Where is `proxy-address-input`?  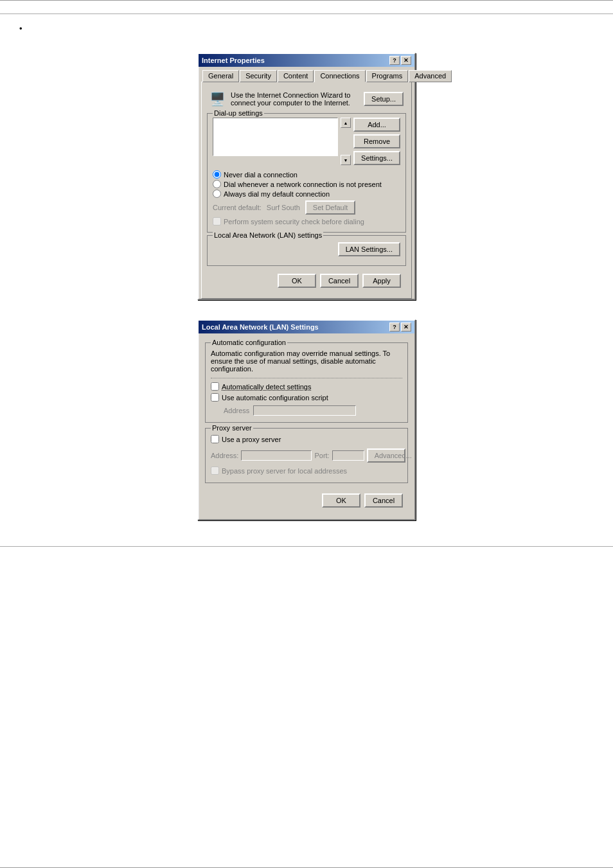
proxy-address-input is located at coordinates (276, 456).